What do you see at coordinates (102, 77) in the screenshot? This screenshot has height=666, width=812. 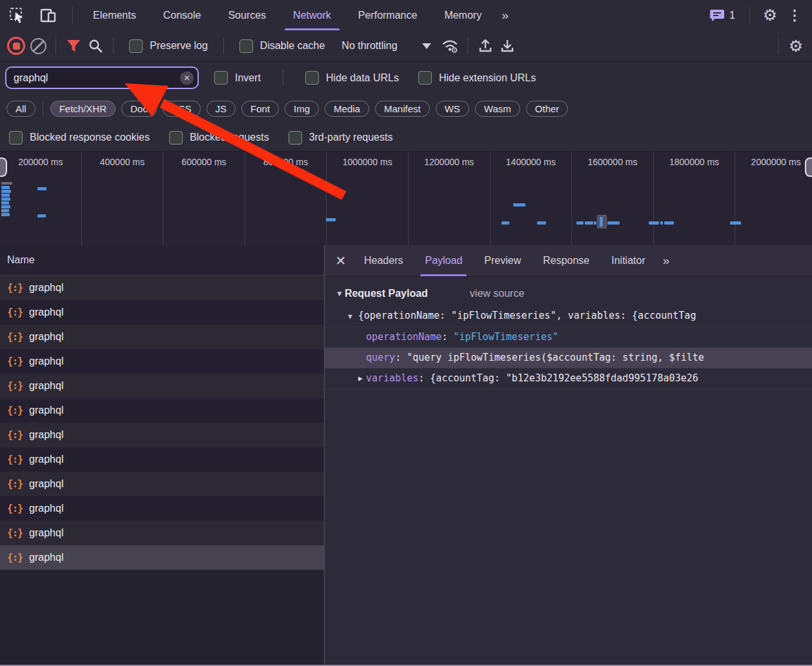 I see `filter-input` at bounding box center [102, 77].